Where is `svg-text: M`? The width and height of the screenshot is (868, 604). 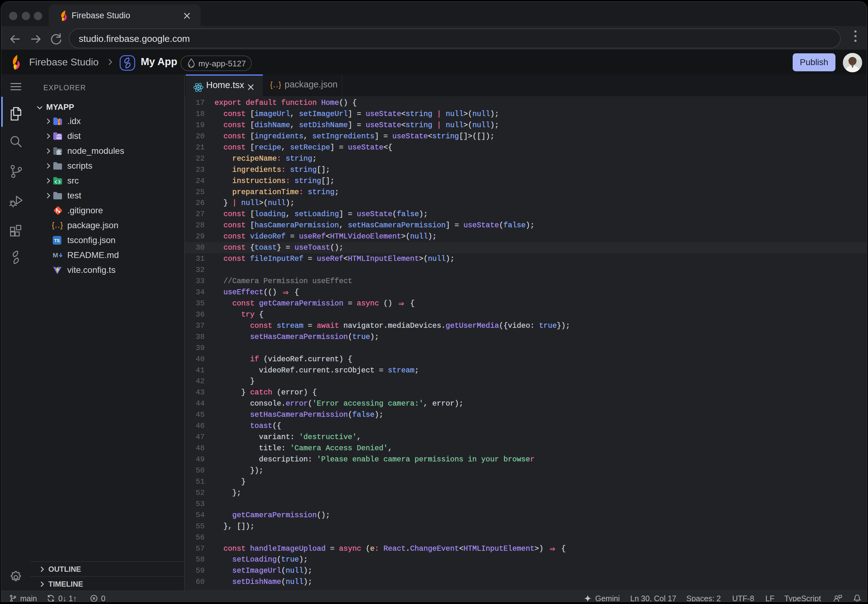 svg-text: M is located at coordinates (55, 255).